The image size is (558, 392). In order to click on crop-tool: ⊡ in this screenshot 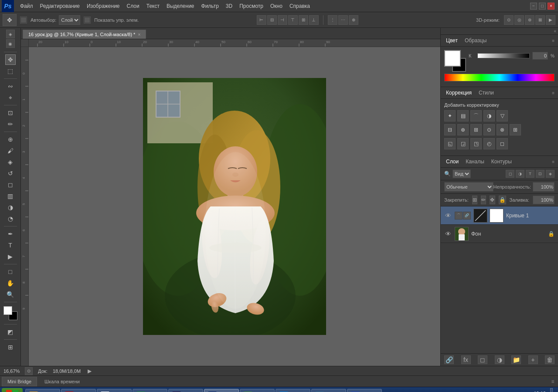, I will do `click(10, 113)`.